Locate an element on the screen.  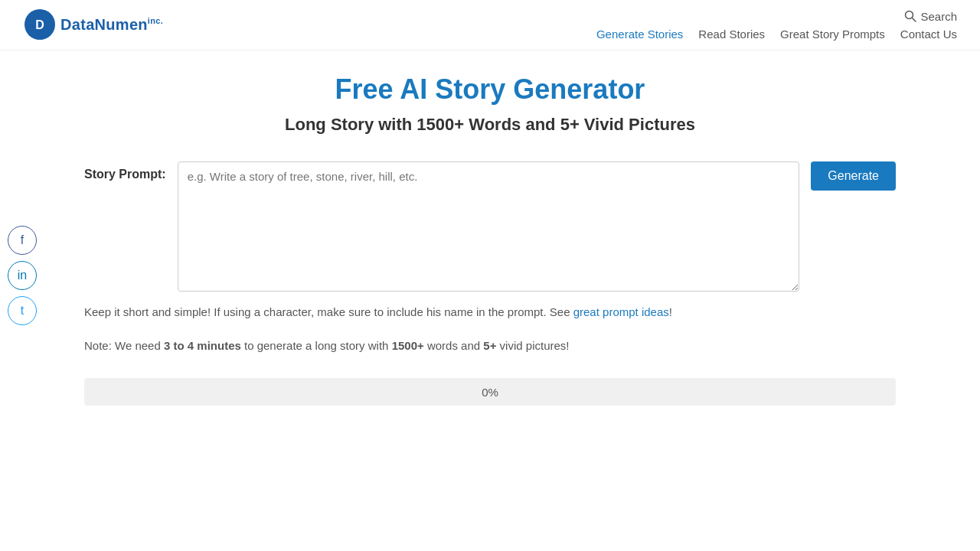
progress-label: 0% is located at coordinates (490, 392).